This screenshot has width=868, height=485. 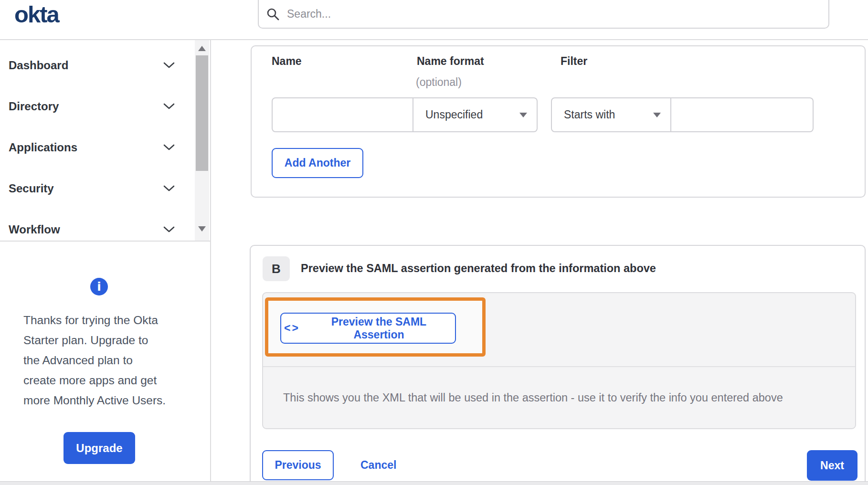 I want to click on preview-panel-top: <> Preview the SAML Assertion, so click(x=559, y=329).